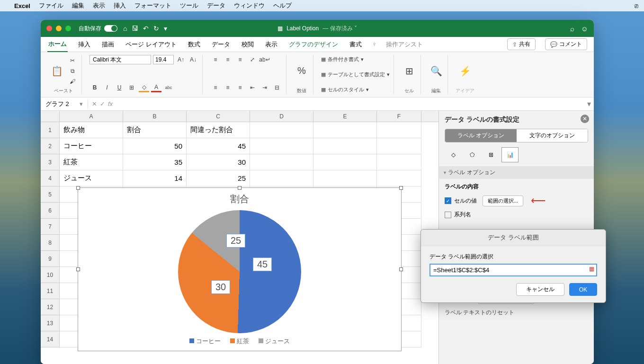 This screenshot has height=364, width=644. I want to click on menu-view: 表示, so click(99, 6).